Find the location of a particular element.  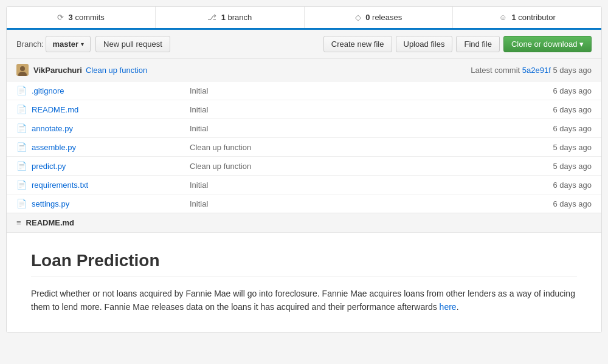

file-name: settings.py is located at coordinates (111, 204).